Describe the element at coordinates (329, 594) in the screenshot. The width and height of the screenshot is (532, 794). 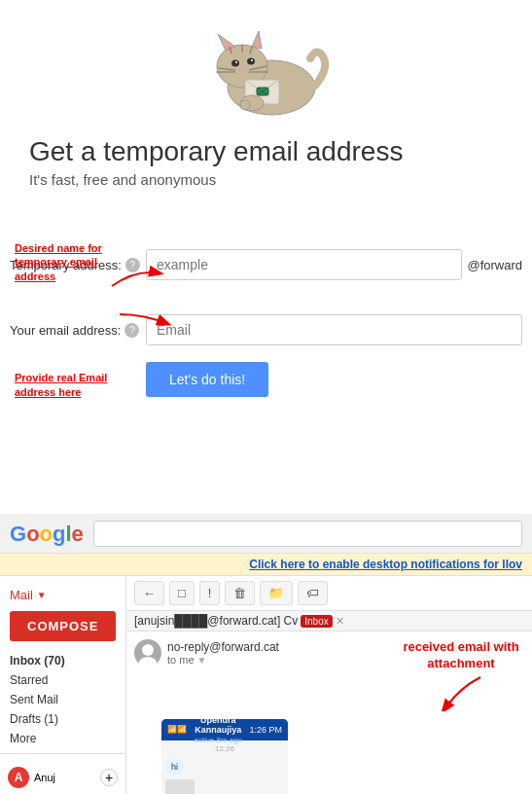
I see `mail-toolbar: ← □ ! 🗑 📁 🏷` at that location.